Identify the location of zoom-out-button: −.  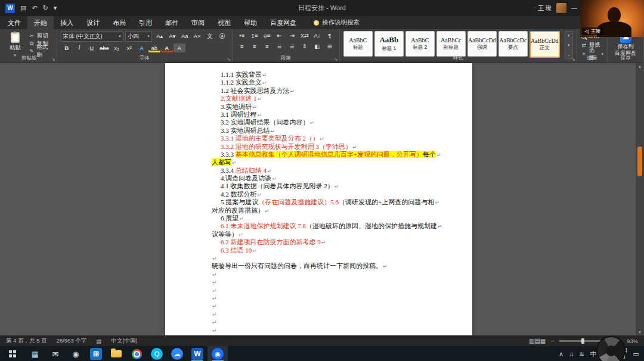
(552, 341).